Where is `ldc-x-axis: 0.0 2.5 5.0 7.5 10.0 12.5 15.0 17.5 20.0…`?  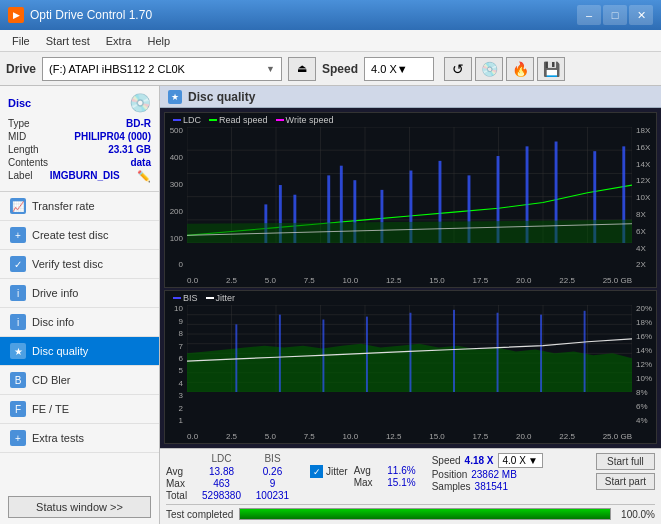 ldc-x-axis: 0.0 2.5 5.0 7.5 10.0 12.5 15.0 17.5 20.0… is located at coordinates (410, 280).